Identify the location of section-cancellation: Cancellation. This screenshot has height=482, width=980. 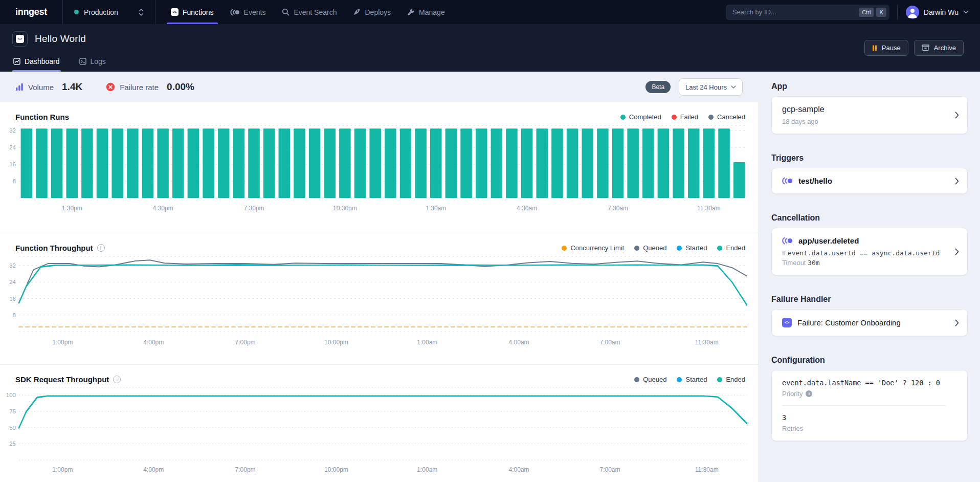
(870, 218).